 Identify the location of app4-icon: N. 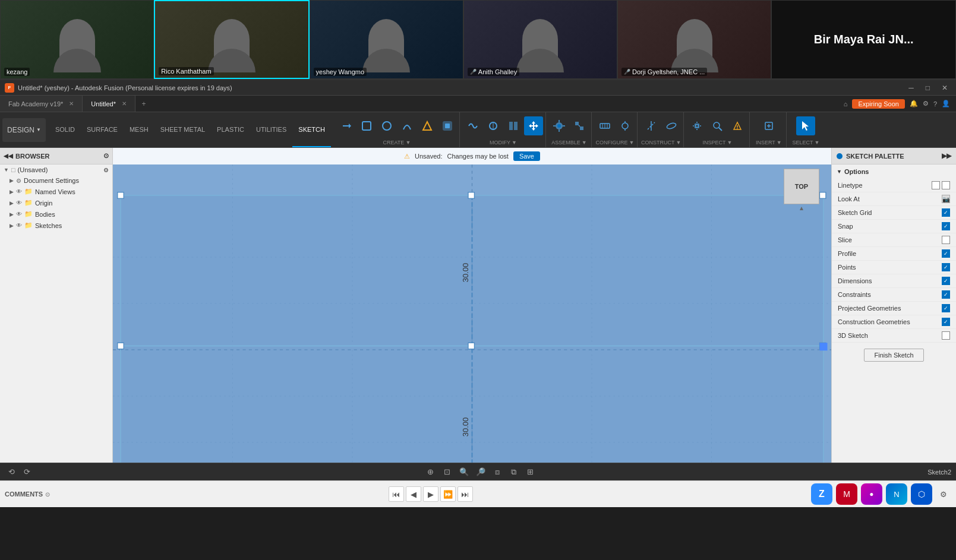
(897, 494).